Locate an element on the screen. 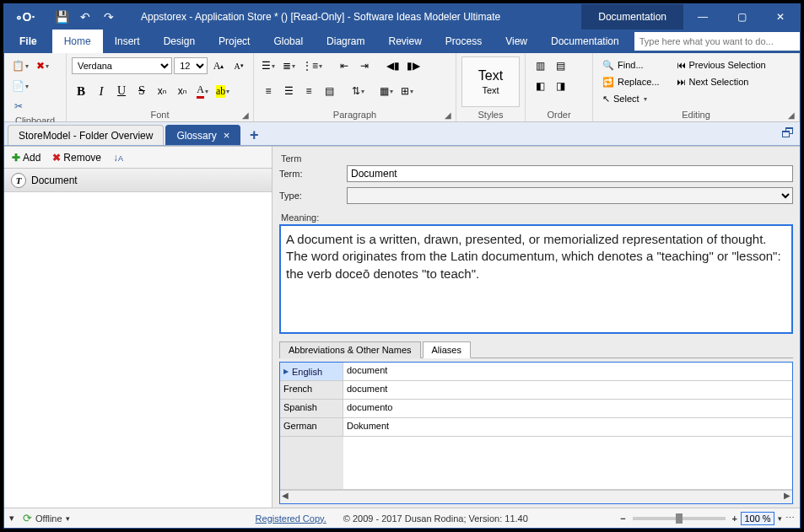 The image size is (804, 532). term-input is located at coordinates (570, 174).